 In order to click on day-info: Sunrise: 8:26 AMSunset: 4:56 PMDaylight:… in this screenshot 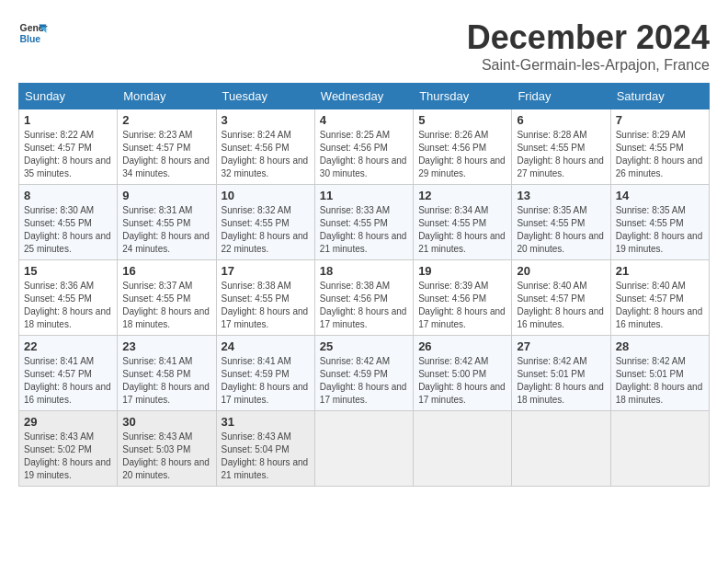, I will do `click(461, 155)`.